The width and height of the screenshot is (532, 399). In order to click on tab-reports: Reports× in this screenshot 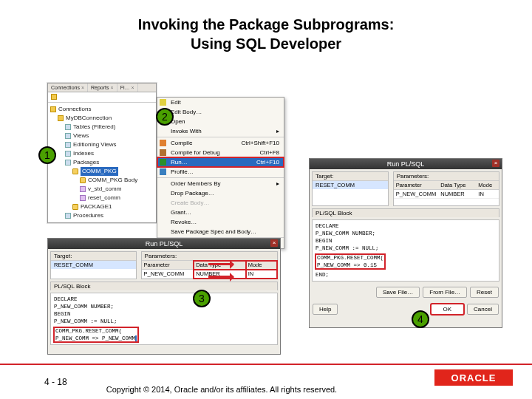, I will do `click(103, 87)`.